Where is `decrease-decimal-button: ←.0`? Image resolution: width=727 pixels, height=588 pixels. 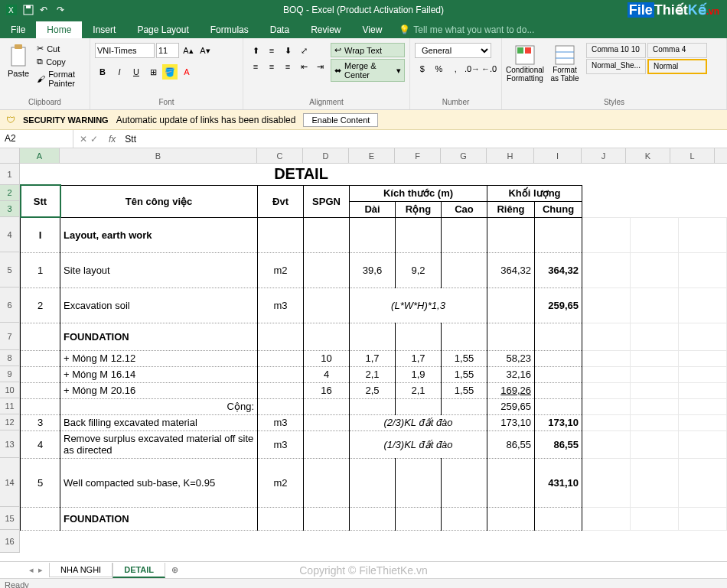
decrease-decimal-button: ←.0 is located at coordinates (489, 69).